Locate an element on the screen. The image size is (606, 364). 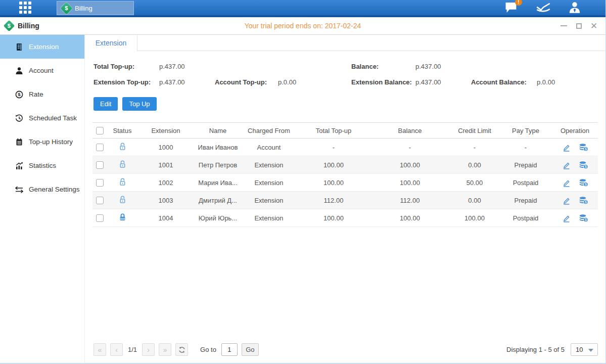
pagination-bar: « ‹ 1/1 › » Go to Go Displaying 1 - 5 of… is located at coordinates (345, 353).